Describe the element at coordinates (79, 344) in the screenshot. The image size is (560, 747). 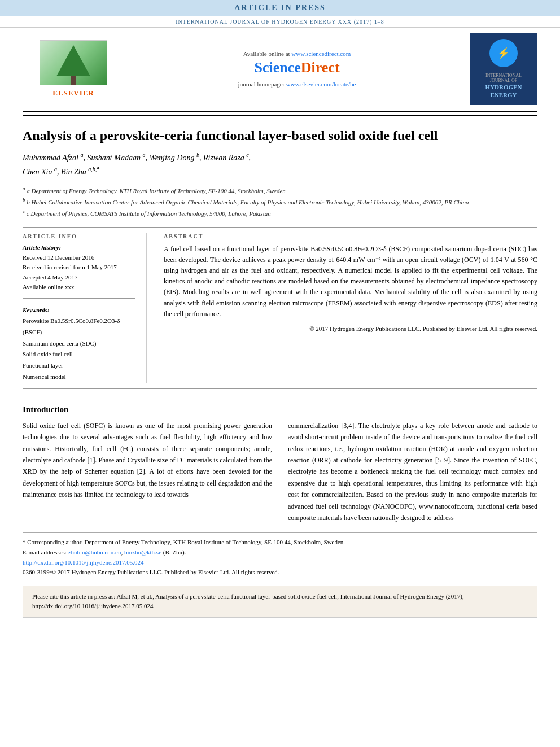
I see `keyword-2: Samarium doped ceria (SDC)` at that location.